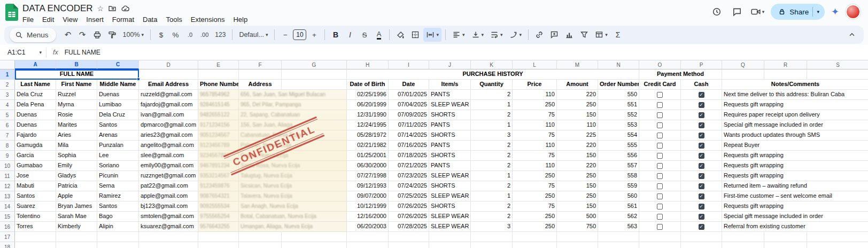  Describe the element at coordinates (786, 237) in the screenshot. I see `cell-R17` at that location.